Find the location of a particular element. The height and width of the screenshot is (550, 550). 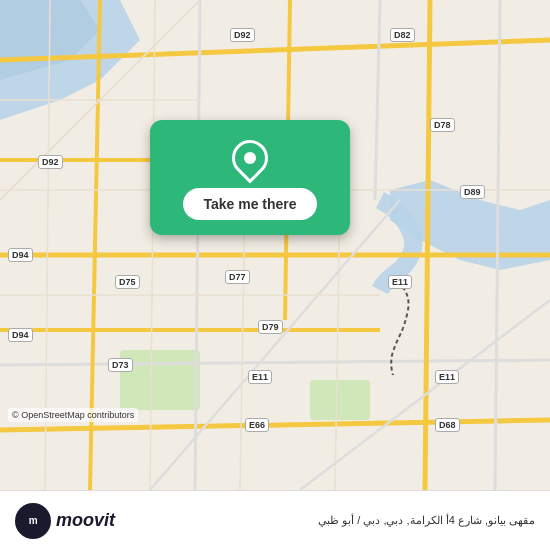

road-badge-d89: D89 is located at coordinates (472, 192).